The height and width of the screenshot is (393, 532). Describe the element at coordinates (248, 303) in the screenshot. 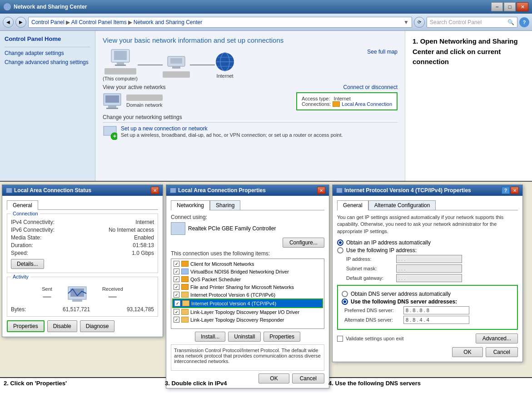

I see `list-item-ipv4: ✓ Internet Protocol Version 4 (TCP/IPv4)` at that location.